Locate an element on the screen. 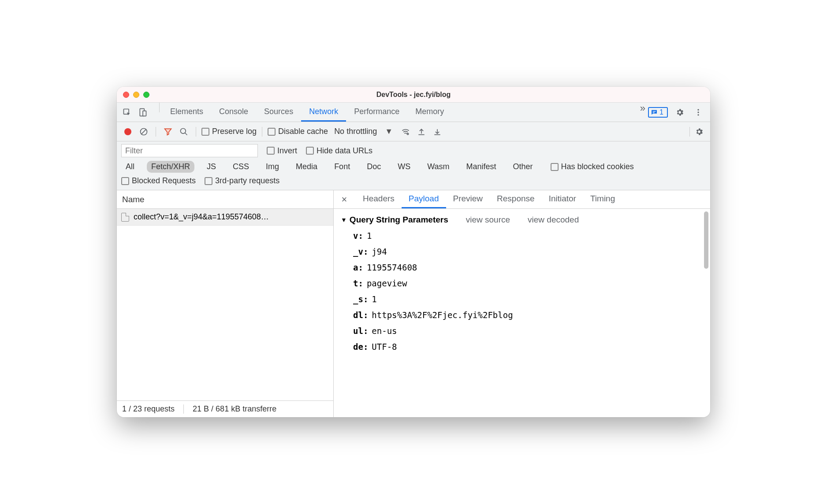 The image size is (827, 504). detail-tab-initiator: Initiator is located at coordinates (563, 199).